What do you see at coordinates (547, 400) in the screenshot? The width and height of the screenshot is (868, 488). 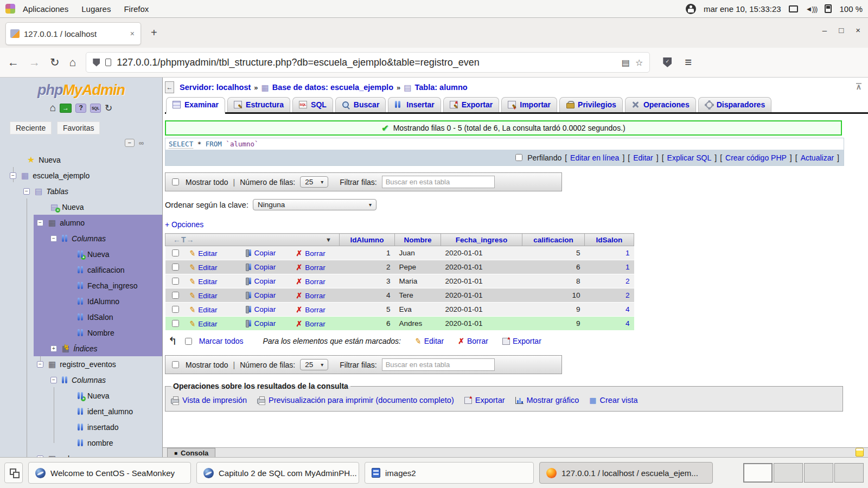 I see `display-chart-link: Mostrar gráfico` at bounding box center [547, 400].